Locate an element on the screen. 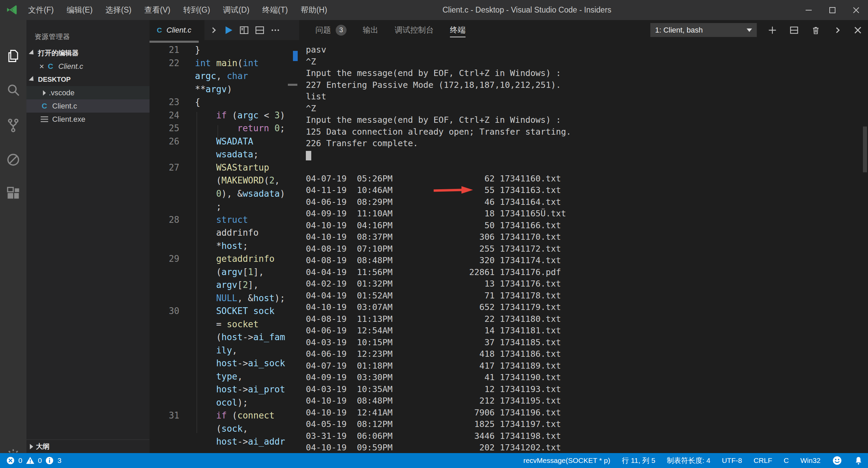  panel-tab-0: 问题3 is located at coordinates (331, 30).